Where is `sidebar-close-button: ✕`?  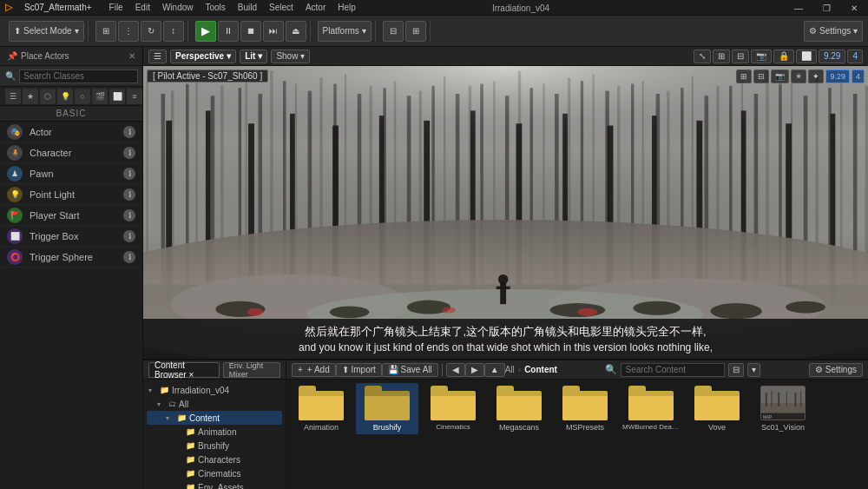
sidebar-close-button: ✕ is located at coordinates (132, 56).